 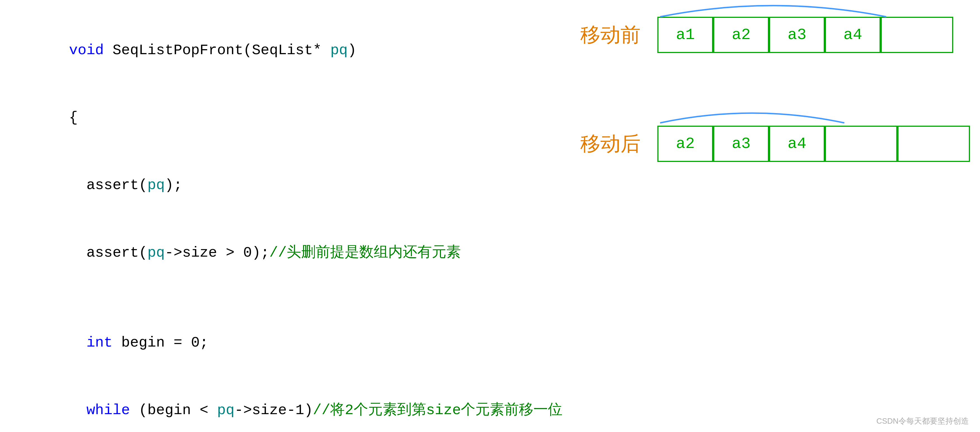 What do you see at coordinates (290, 51) in the screenshot?
I see `code-line-1: void SeqListPopFront(SeqList* pq)` at bounding box center [290, 51].